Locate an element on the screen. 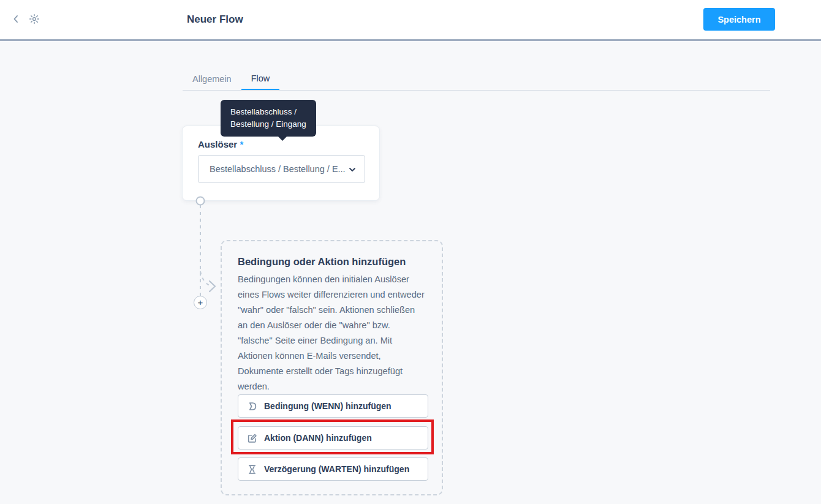  add-node-plus-button: + is located at coordinates (200, 303).